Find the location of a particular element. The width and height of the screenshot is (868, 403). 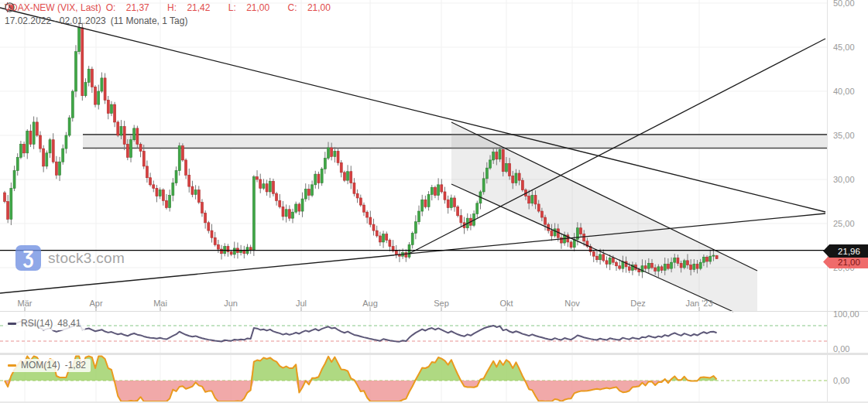

mom-name: MOM(14) is located at coordinates (40, 365).